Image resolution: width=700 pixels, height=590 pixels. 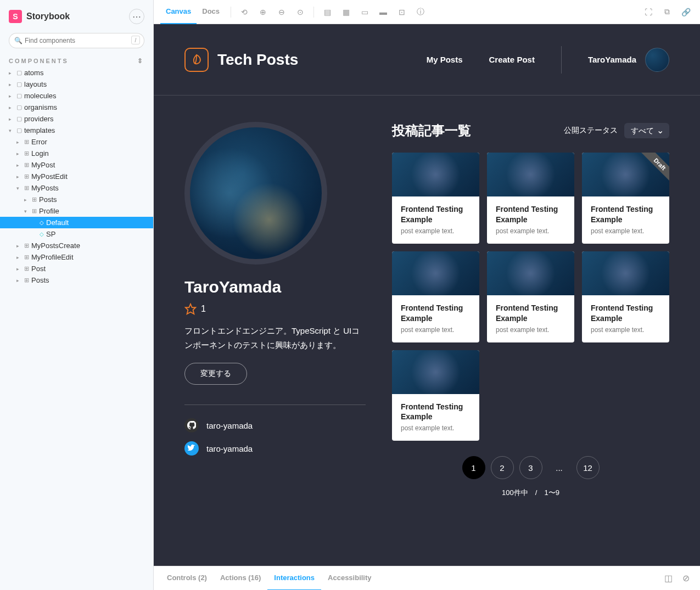 I want to click on social-twitter: taro-yamada, so click(x=275, y=448).